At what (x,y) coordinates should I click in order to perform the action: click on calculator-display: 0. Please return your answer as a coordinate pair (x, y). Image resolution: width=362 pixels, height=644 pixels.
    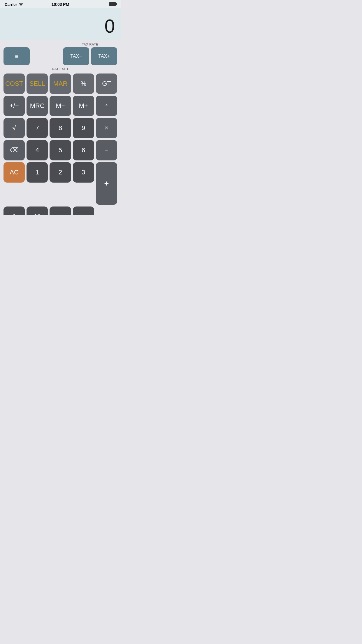
    Looking at the image, I should click on (60, 24).